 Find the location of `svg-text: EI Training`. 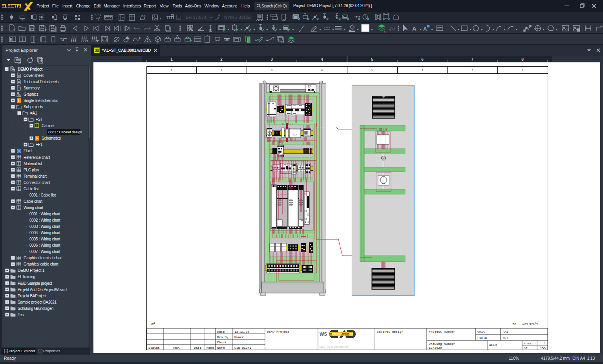

svg-text: EI Training is located at coordinates (27, 277).